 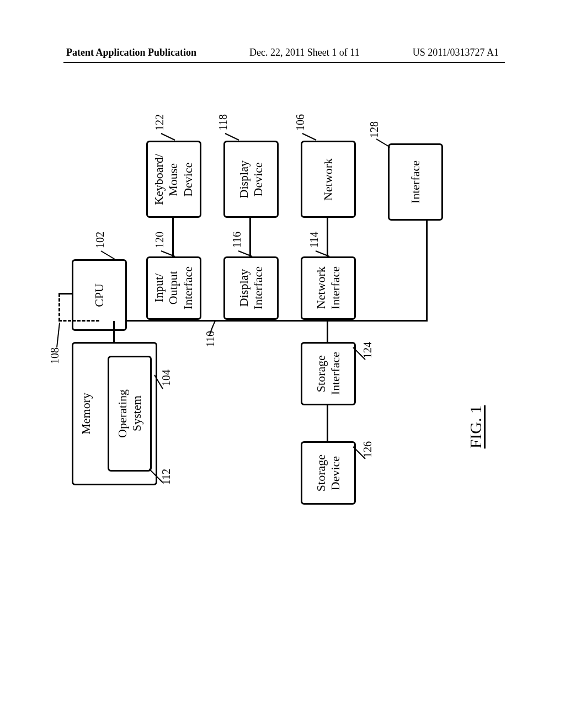 I want to click on storage-if-connector, so click(x=328, y=331).